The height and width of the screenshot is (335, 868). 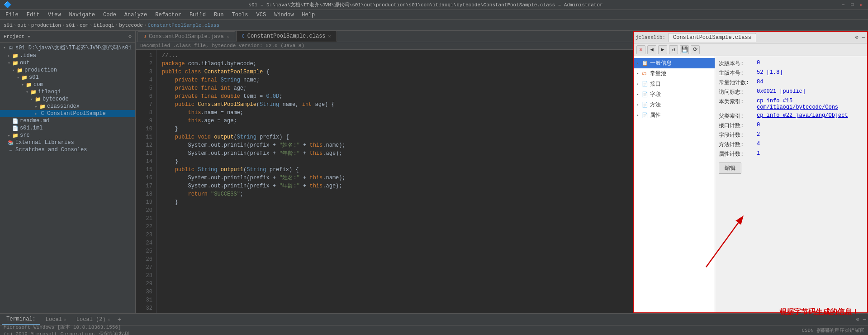 What do you see at coordinates (655, 94) in the screenshot?
I see `jc-tree-item-label: 字段` at bounding box center [655, 94].